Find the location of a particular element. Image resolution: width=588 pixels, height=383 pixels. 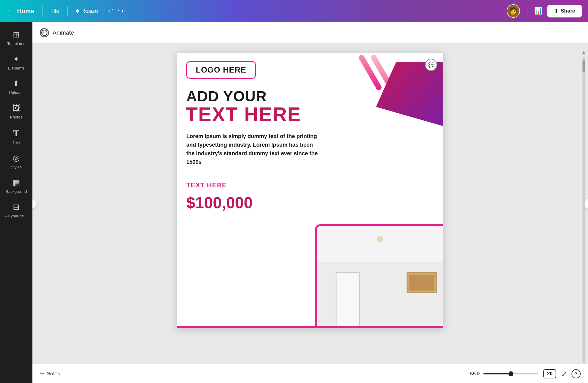

avatar-image: 🧑 is located at coordinates (513, 11).